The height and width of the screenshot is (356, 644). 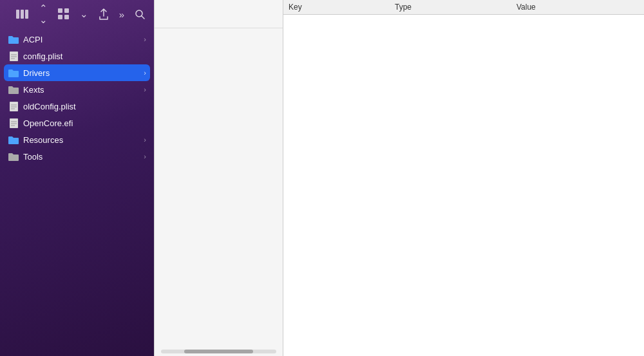 What do you see at coordinates (77, 140) in the screenshot?
I see `sidebar-item-resources: Resources›` at bounding box center [77, 140].